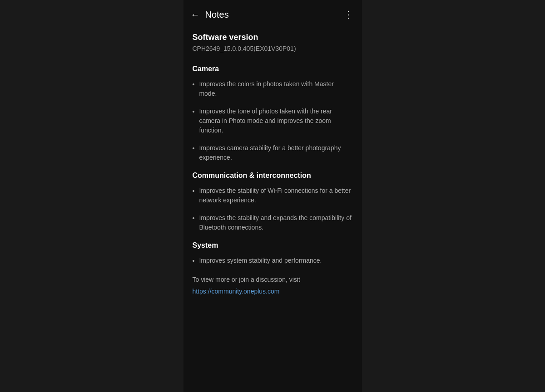  I want to click on list-item: • Improves the tone of photos taken with…, so click(272, 121).